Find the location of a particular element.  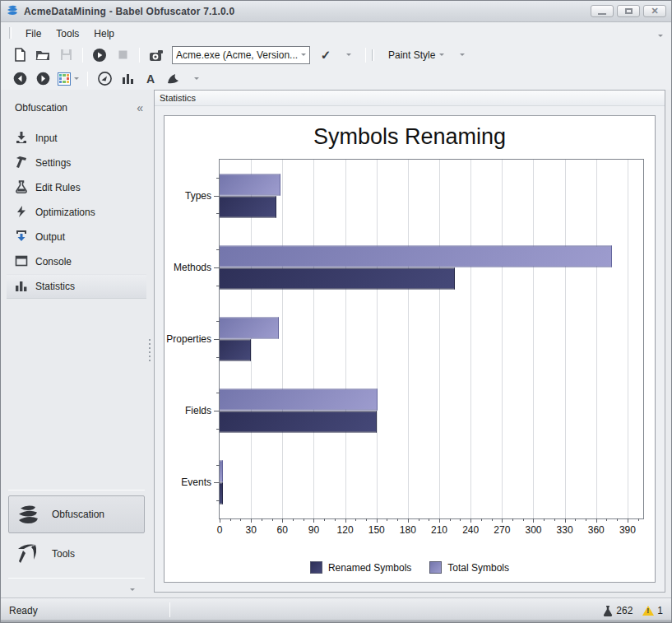

sidebar-item-label: Edit Rules is located at coordinates (58, 188).